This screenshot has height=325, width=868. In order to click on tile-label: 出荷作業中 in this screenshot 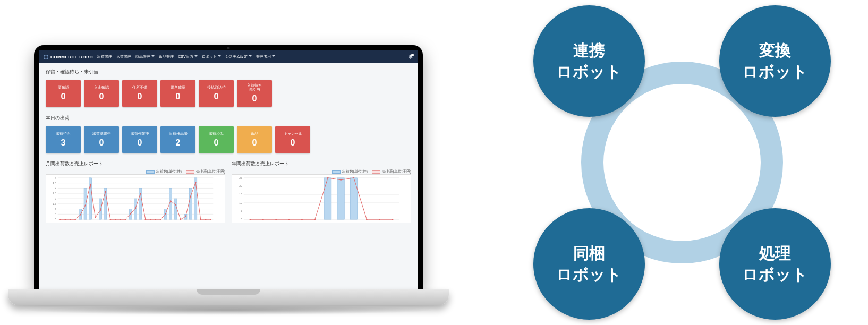, I will do `click(140, 134)`.